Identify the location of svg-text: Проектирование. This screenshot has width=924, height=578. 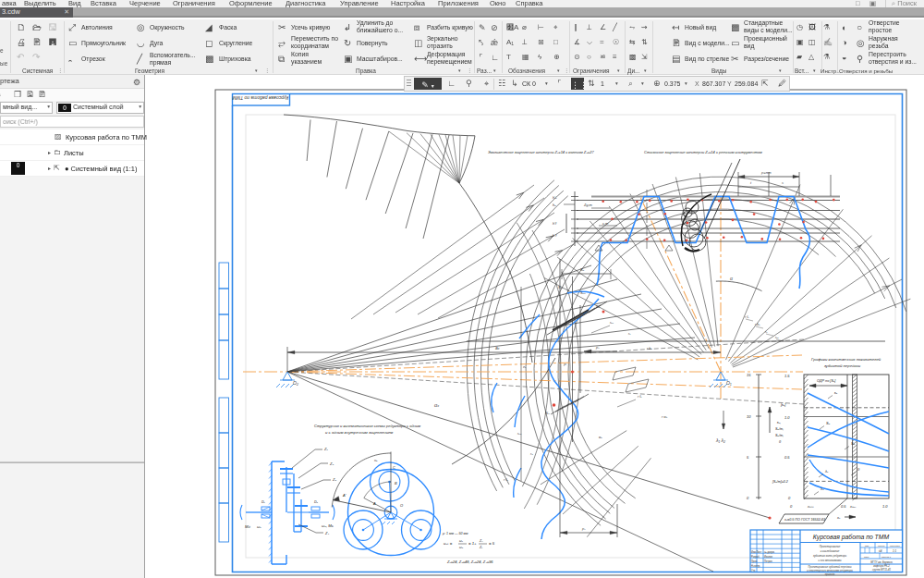
(830, 547).